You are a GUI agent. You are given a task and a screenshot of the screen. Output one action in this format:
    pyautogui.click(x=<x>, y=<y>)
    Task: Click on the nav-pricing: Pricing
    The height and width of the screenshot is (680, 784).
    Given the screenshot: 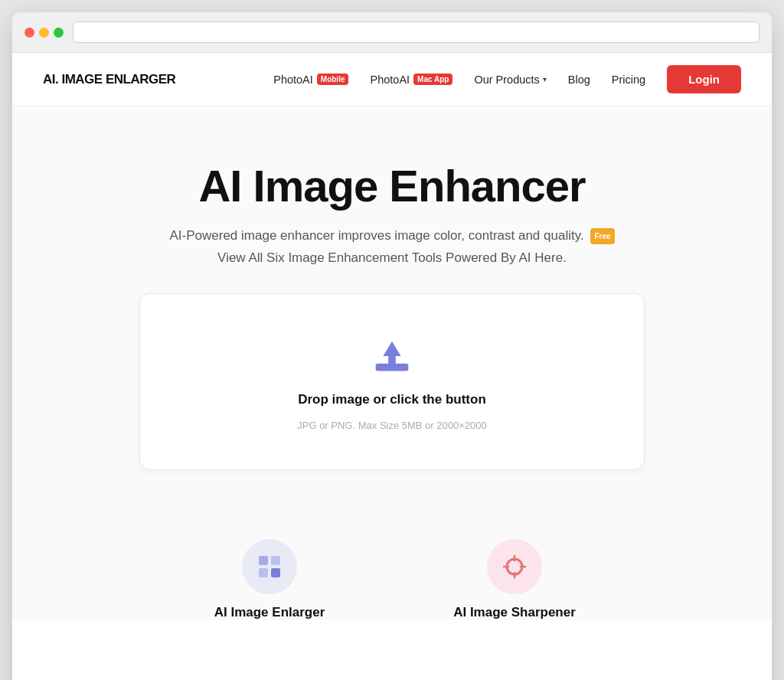 What is the action you would take?
    pyautogui.click(x=629, y=80)
    